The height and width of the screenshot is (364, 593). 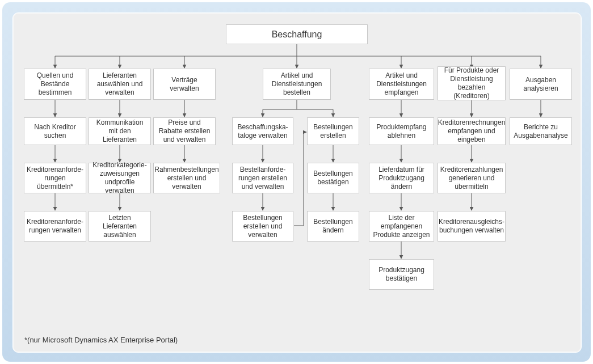 I want to click on node-c3-n1: Preise und Rabatte erstellen und verwalt…, so click(x=184, y=132).